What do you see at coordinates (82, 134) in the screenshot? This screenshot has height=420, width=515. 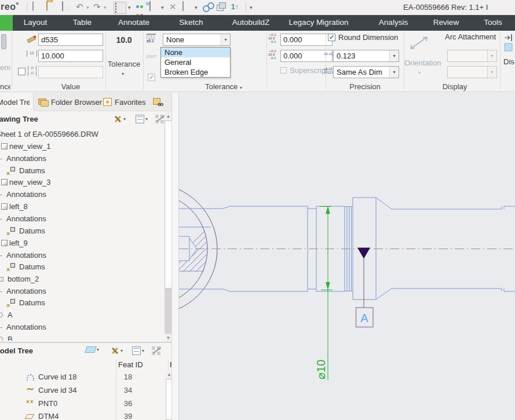 I see `tree-item-sheet: Sheet 1 of EA-00559666.DRW` at bounding box center [82, 134].